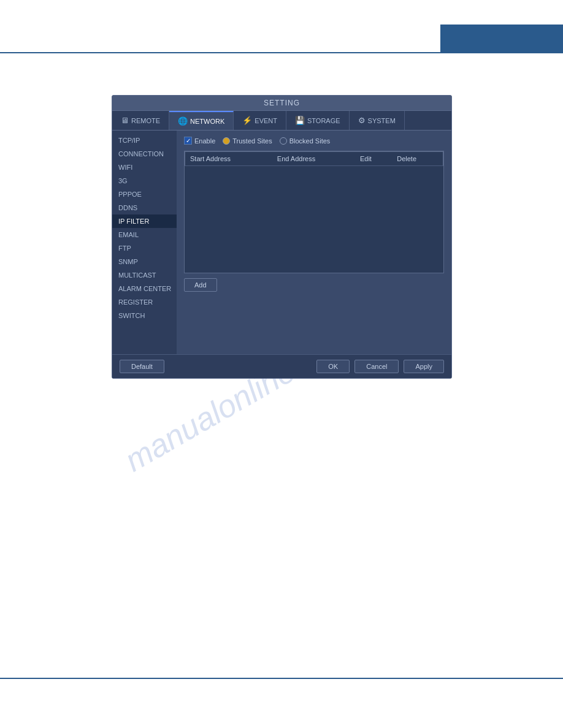 The height and width of the screenshot is (728, 563). Describe the element at coordinates (266, 121) in the screenshot. I see `tab-event-label: EVENT` at that location.